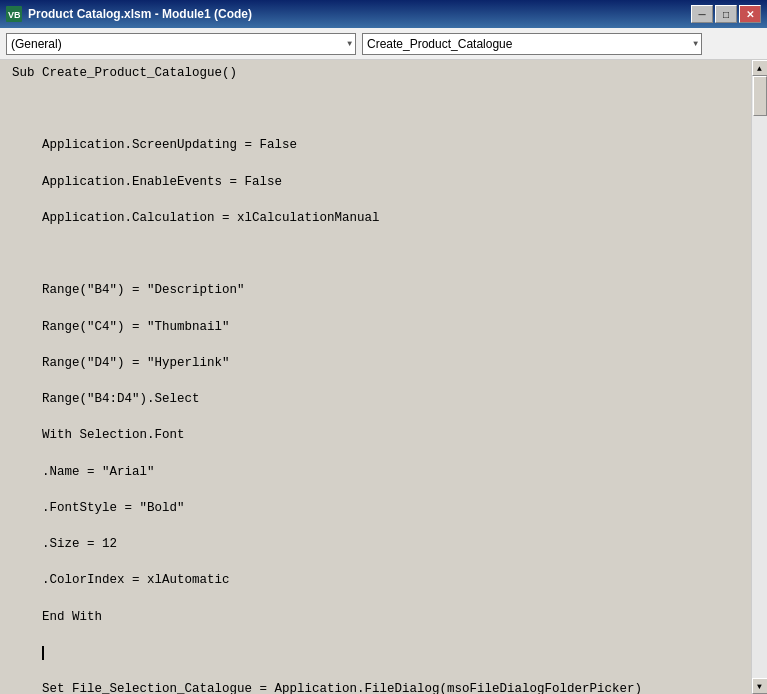 The image size is (767, 694). Describe the element at coordinates (760, 68) in the screenshot. I see `scroll-up-button: ▲` at that location.